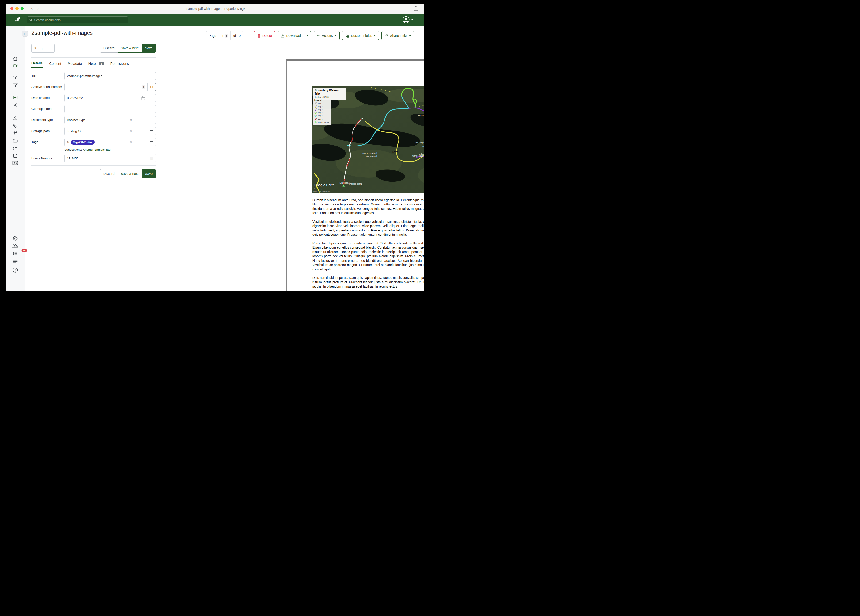  What do you see at coordinates (15, 118) in the screenshot?
I see `person-icon` at bounding box center [15, 118].